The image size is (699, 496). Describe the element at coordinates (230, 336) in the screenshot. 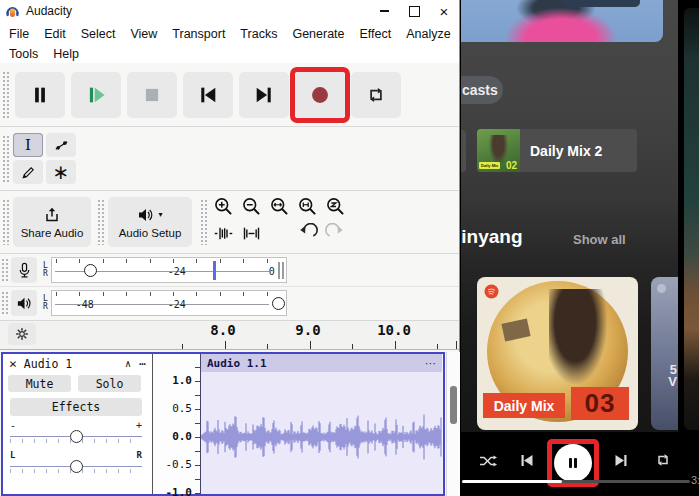

I see `timeline-ruler: 8.0 9.0 10.0` at that location.